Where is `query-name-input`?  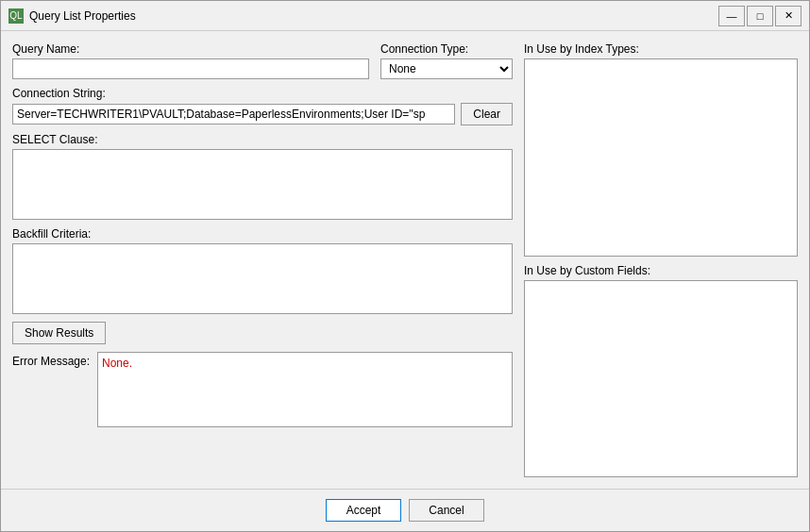 query-name-input is located at coordinates (191, 69).